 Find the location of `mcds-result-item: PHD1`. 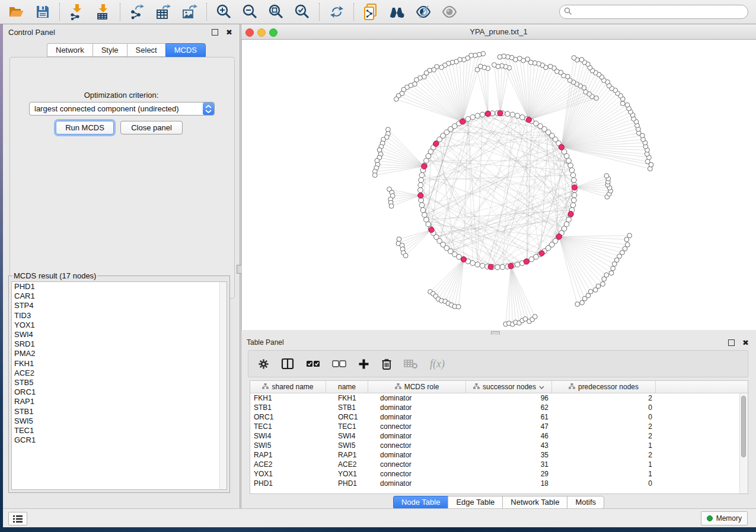

mcds-result-item: PHD1 is located at coordinates (119, 287).